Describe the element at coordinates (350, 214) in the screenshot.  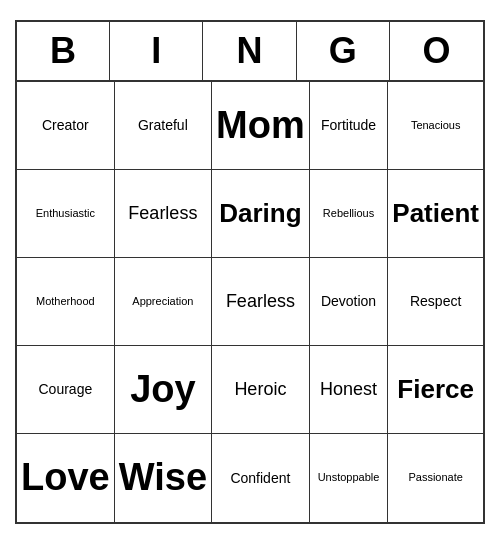
I see `bingo-cell: Rebellious` at that location.